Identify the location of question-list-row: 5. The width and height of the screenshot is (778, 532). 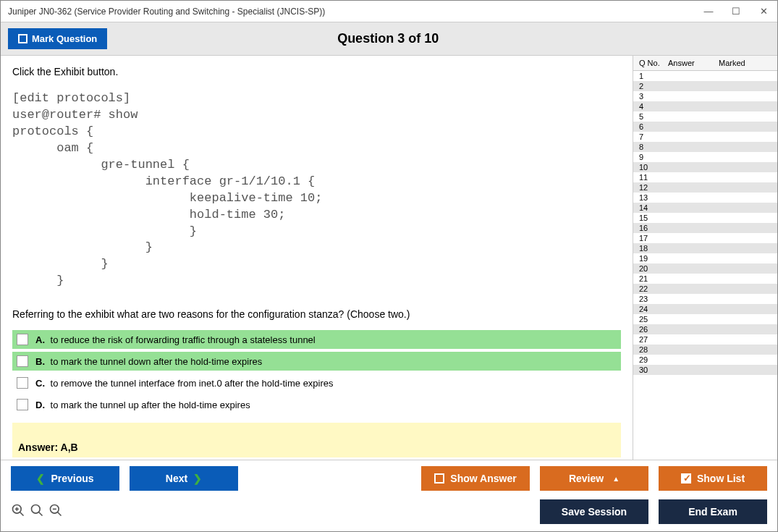
(705, 117).